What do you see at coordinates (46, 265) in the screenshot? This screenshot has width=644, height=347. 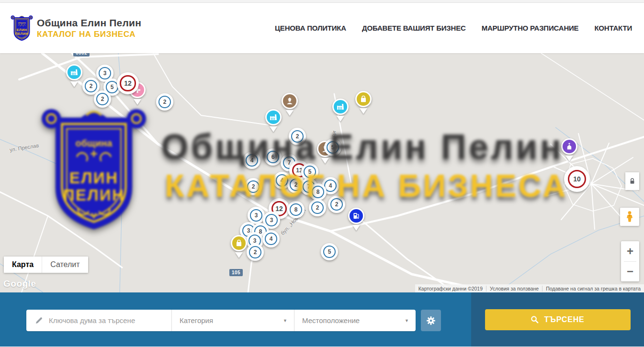 I see `map-type-control: Карта Сателит` at bounding box center [46, 265].